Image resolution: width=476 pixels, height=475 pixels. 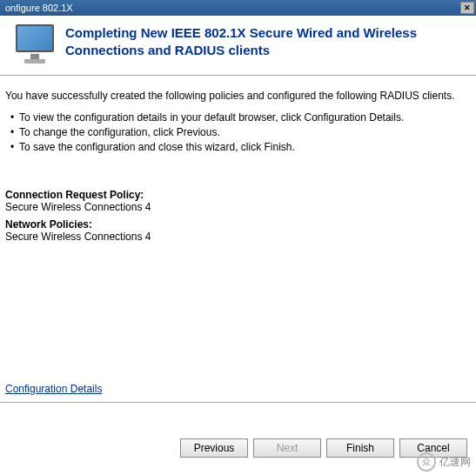 I want to click on finish-button: Finish, so click(x=360, y=448).